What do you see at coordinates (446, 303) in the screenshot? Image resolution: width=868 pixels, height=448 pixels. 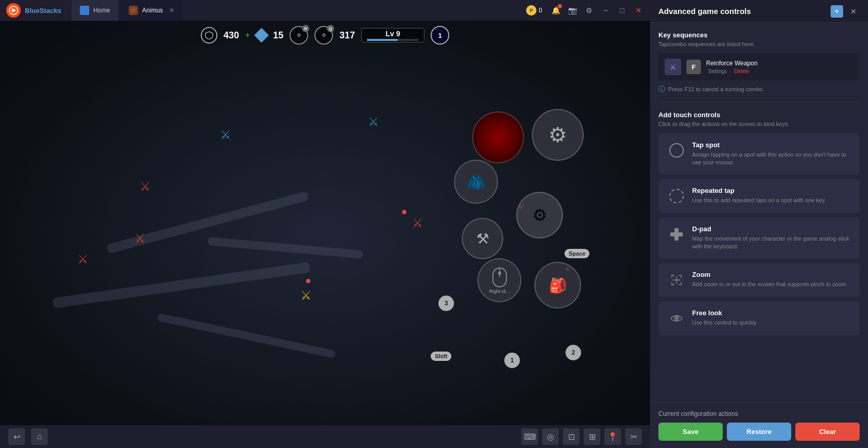 I see `num-circle-3: 3` at bounding box center [446, 303].